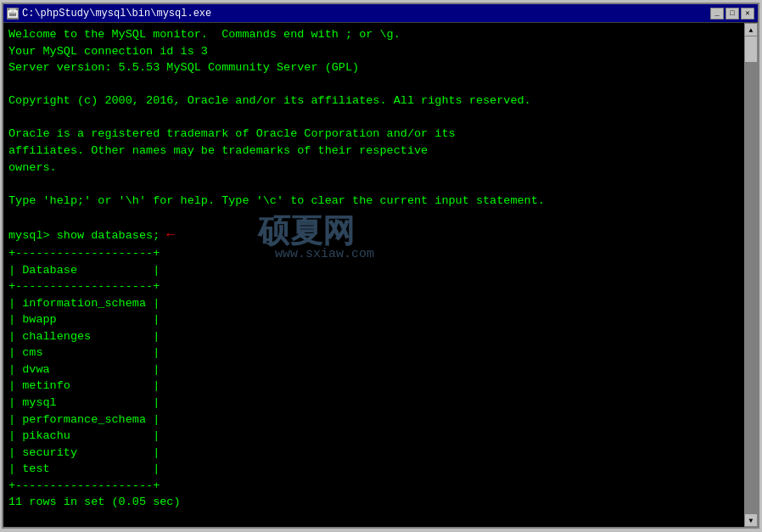 The width and height of the screenshot is (762, 532). Describe the element at coordinates (380, 52) in the screenshot. I see `terminal-line-1: Your MySQL connection id is 3` at that location.